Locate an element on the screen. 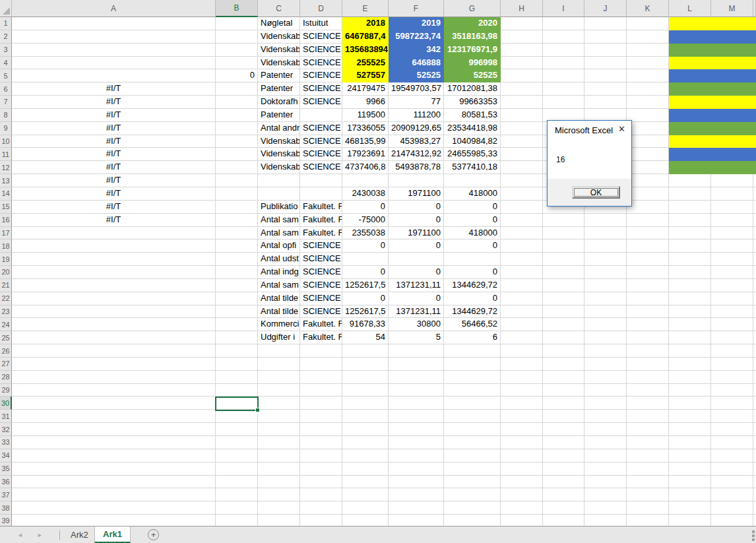 The image size is (756, 543). cell-K37 is located at coordinates (648, 495).